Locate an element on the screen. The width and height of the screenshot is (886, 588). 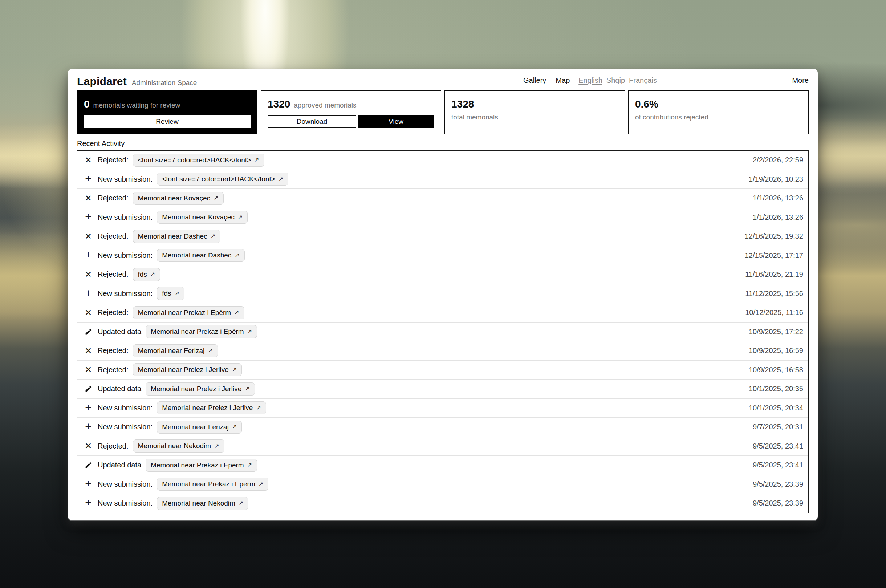
activity-timestamp: 1/19/2026, 10:23 is located at coordinates (776, 179).